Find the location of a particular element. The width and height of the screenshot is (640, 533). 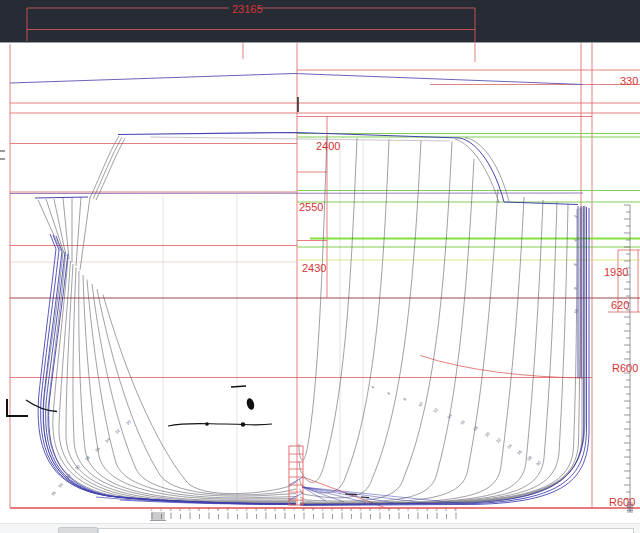

svg-text: 14 is located at coordinates (450, 416).